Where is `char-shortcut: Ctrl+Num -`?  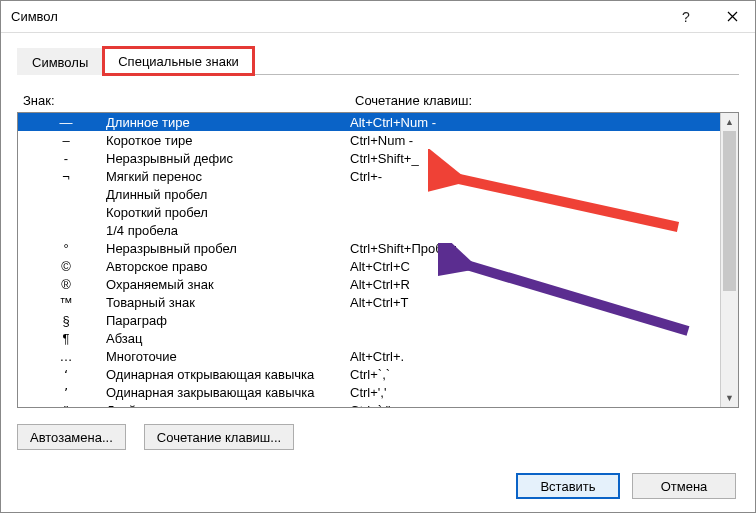 char-shortcut: Ctrl+Num - is located at coordinates (535, 140).